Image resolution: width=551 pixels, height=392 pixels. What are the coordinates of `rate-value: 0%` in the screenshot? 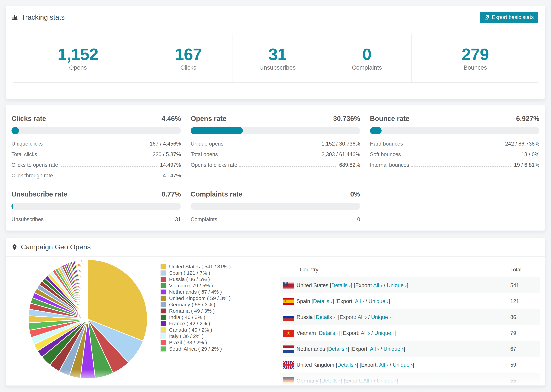 It's located at (355, 194).